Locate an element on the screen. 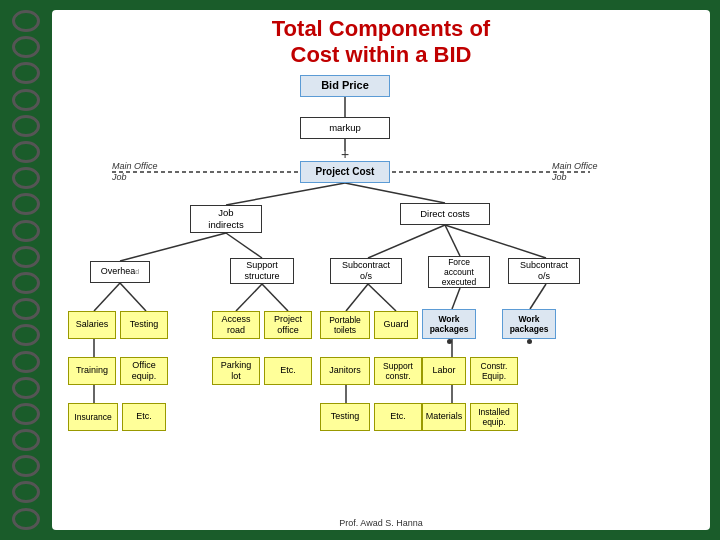 Image resolution: width=720 pixels, height=540 pixels. title-line2: Cost within a BID is located at coordinates (382, 54).